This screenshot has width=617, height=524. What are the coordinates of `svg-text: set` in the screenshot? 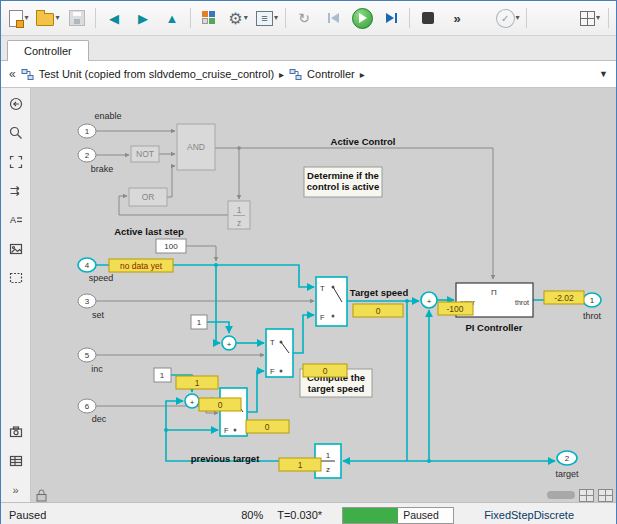 It's located at (98, 315).